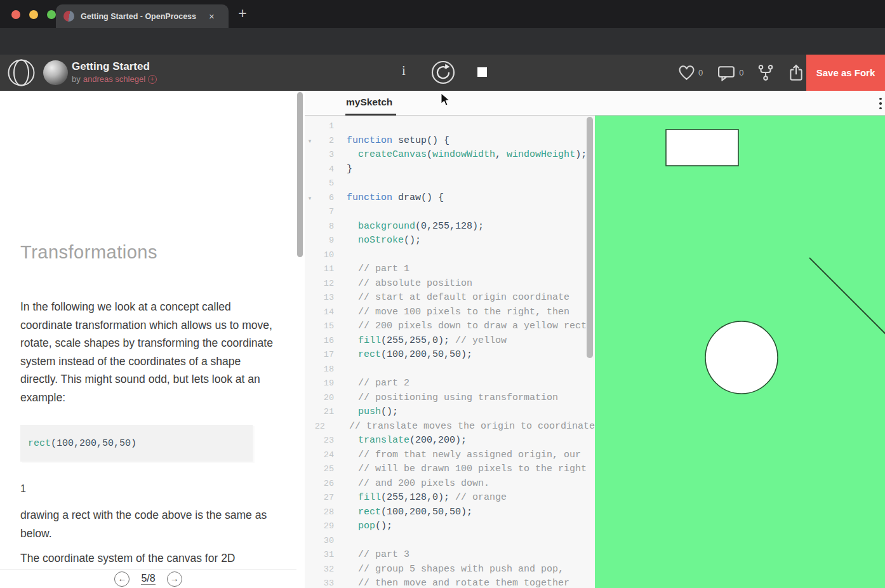  Describe the element at coordinates (742, 357) in the screenshot. I see `sketch-circle` at that location.